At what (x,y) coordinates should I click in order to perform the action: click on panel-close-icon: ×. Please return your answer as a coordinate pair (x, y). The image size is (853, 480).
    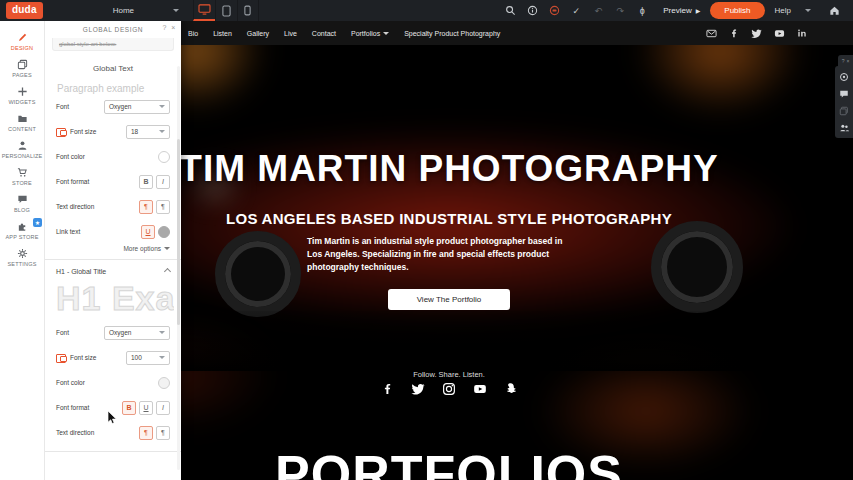
    Looking at the image, I should click on (174, 28).